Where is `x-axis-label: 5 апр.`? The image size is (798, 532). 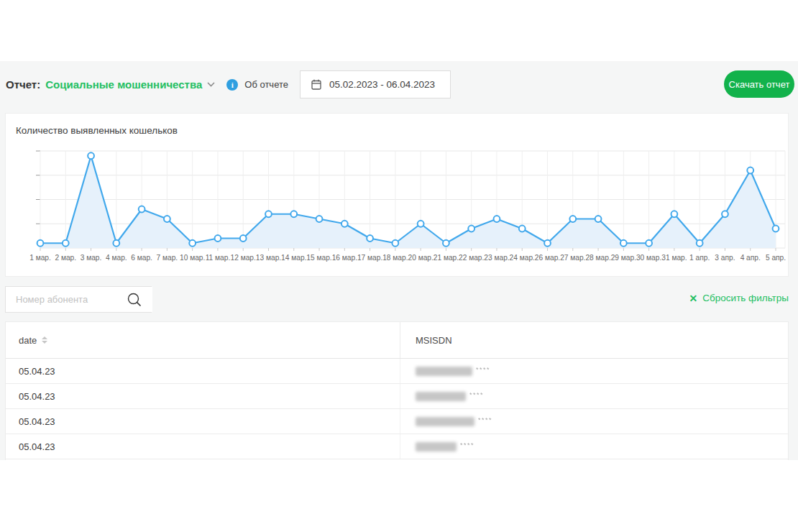 x-axis-label: 5 апр. is located at coordinates (776, 257).